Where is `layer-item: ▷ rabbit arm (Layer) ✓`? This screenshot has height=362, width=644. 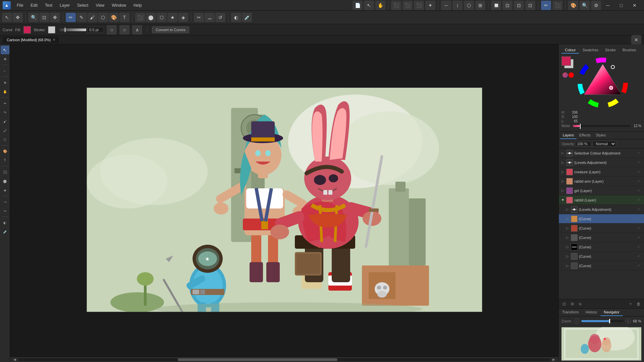 layer-item: ▷ rabbit arm (Layer) ✓ is located at coordinates (601, 181).